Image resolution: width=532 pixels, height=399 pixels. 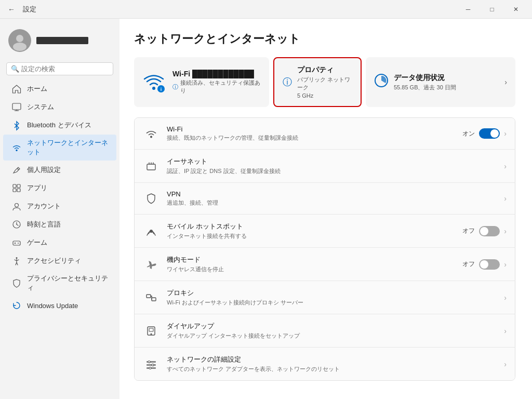 What do you see at coordinates (489, 231) in the screenshot?
I see `hotspot-toggle` at bounding box center [489, 231].